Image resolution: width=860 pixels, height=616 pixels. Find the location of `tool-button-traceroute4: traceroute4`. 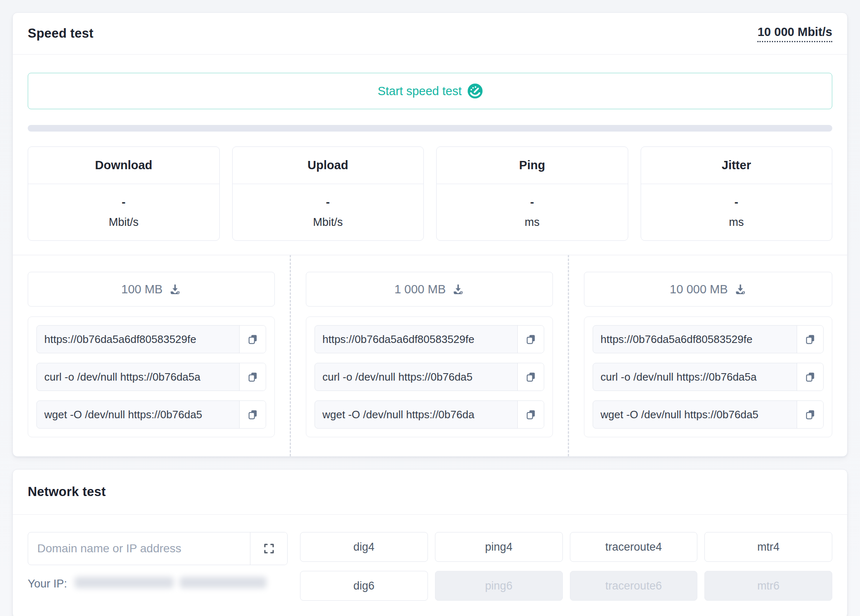

tool-button-traceroute4: traceroute4 is located at coordinates (634, 547).